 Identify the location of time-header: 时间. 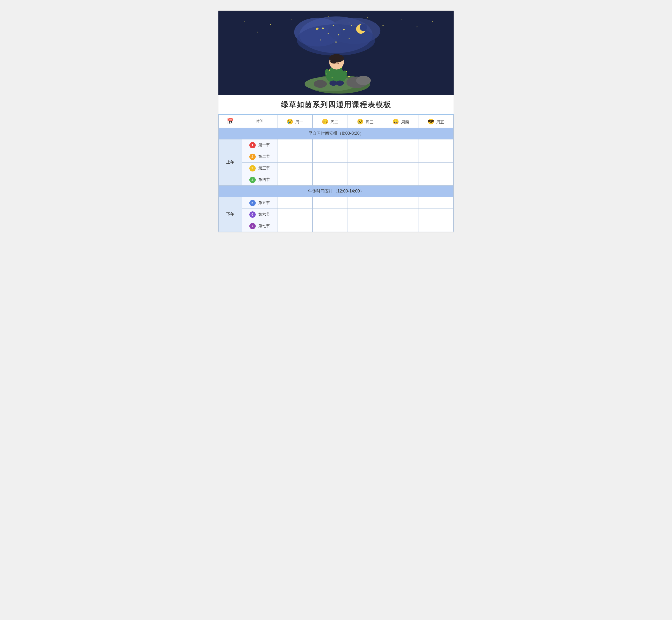
(260, 121).